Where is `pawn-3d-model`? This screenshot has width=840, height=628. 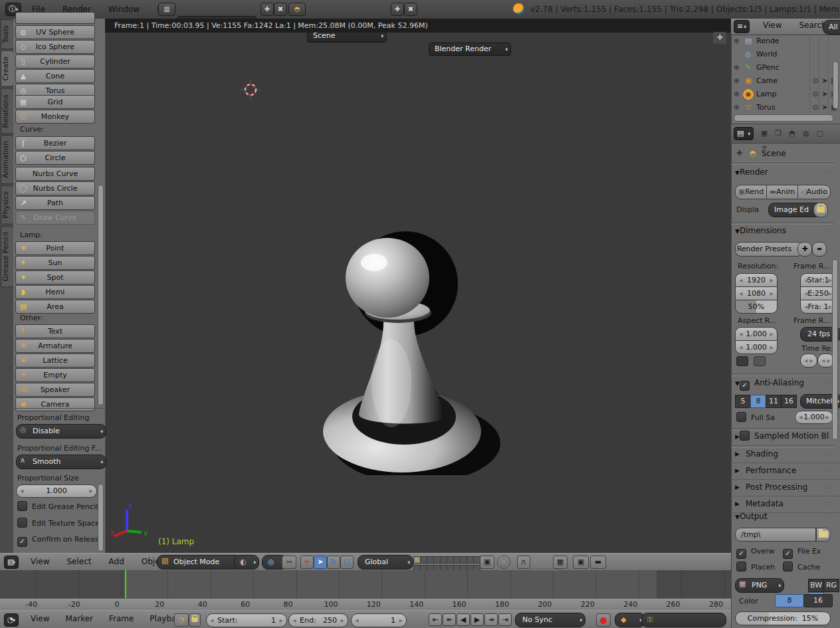
pawn-3d-model is located at coordinates (402, 349).